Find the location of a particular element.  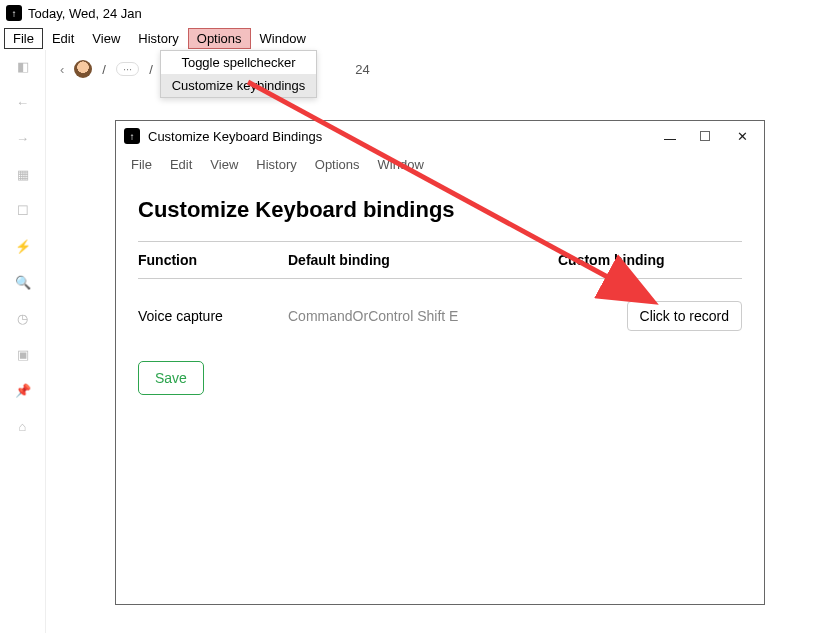

panel-icon: ◧ is located at coordinates (23, 66).